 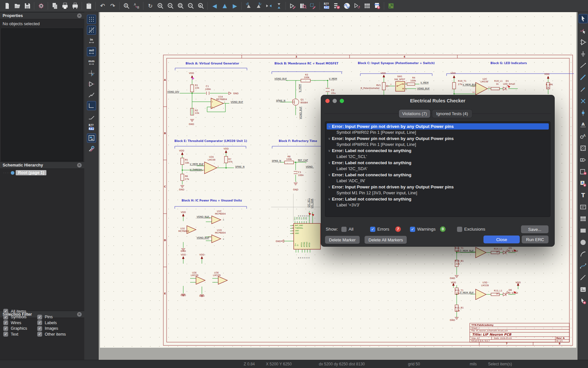 What do you see at coordinates (91, 41) in the screenshot?
I see `units-inches-button: in` at bounding box center [91, 41].